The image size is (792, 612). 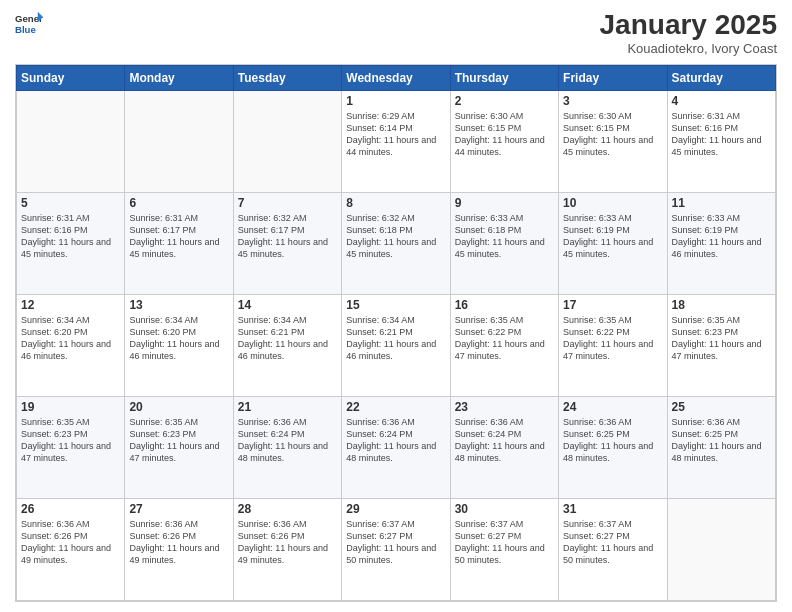 I want to click on calendar-cell: 19Sunrise: 6:35 AM Sunset: 6:23 PM Dayli…, so click(x=71, y=447).